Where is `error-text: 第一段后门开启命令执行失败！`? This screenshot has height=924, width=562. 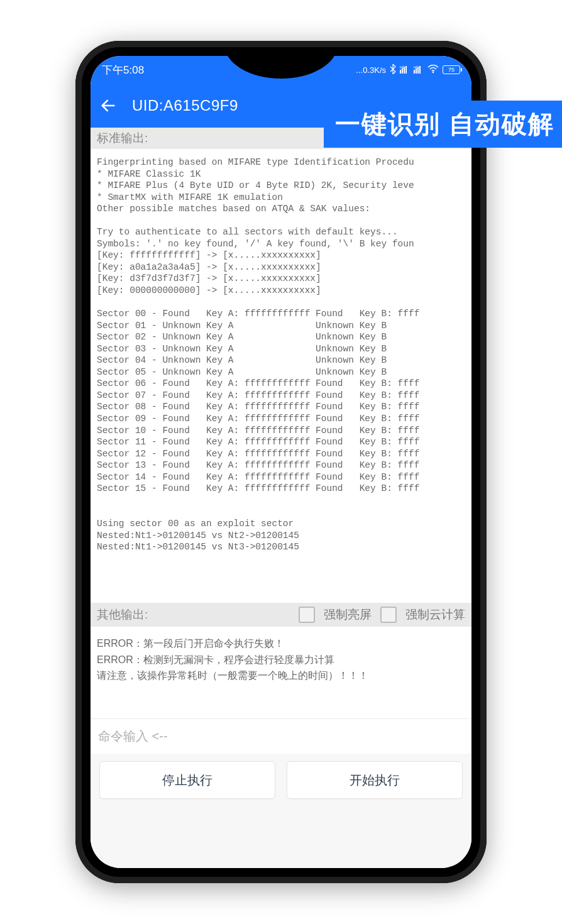 error-text: 第一段后门开启命令执行失败！ is located at coordinates (214, 644).